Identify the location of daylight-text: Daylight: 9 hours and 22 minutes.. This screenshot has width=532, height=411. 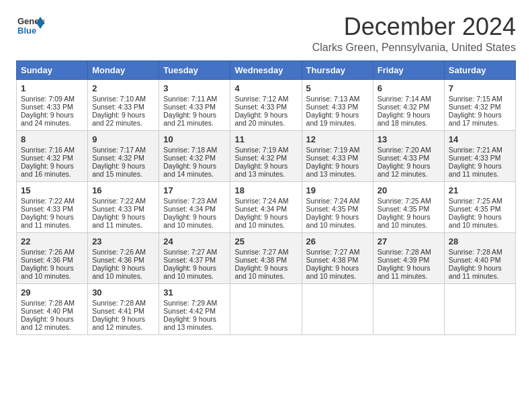
(118, 119).